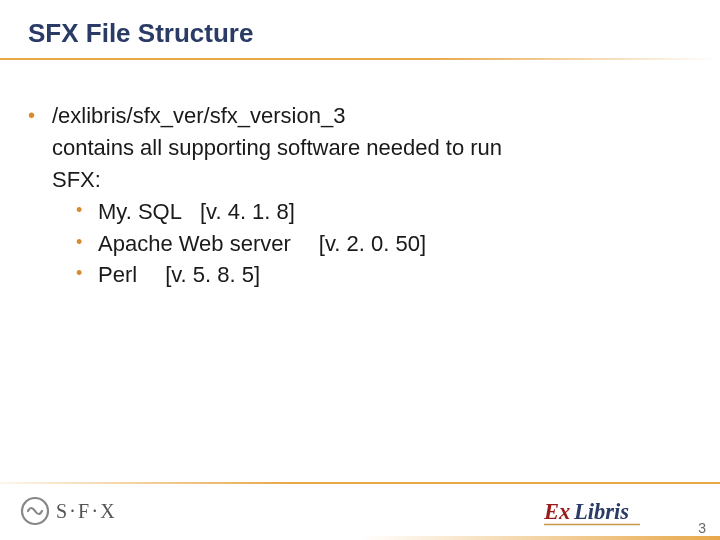 This screenshot has width=720, height=540. What do you see at coordinates (87, 511) in the screenshot?
I see `svg-text: S·F·X` at bounding box center [87, 511].